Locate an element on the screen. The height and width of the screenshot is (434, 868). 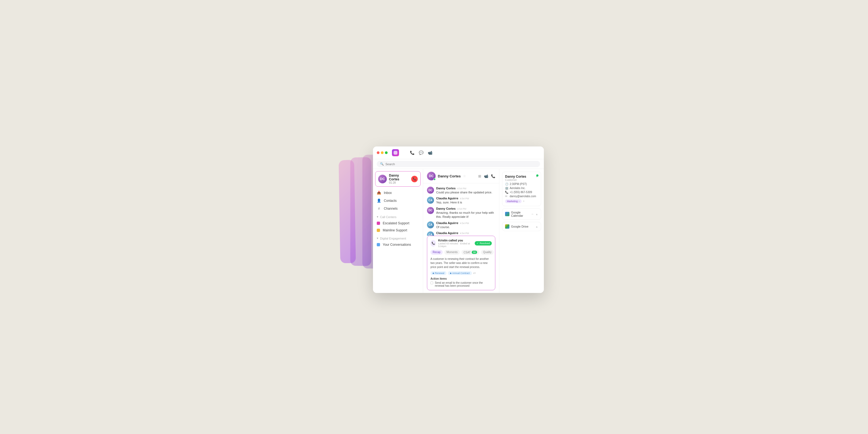
action-item-text: Send an email to the customer once the r… is located at coordinates (463, 284).